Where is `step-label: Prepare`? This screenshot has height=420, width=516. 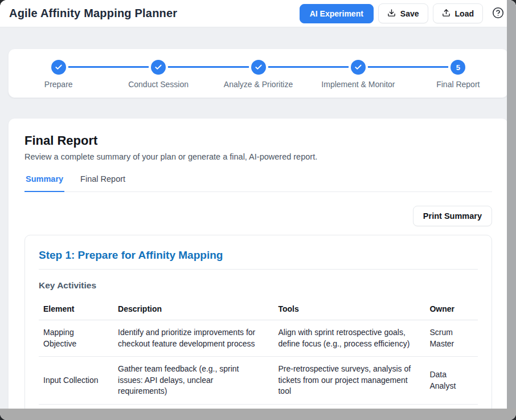
step-label: Prepare is located at coordinates (59, 84).